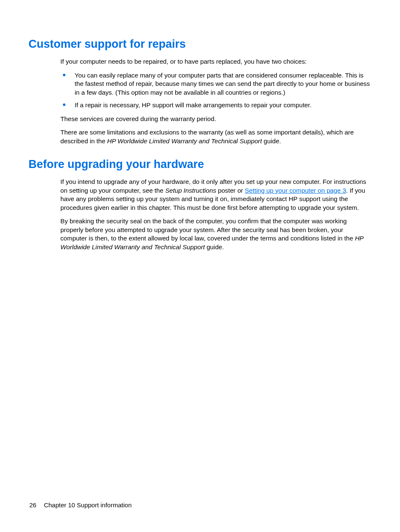 The height and width of the screenshot is (532, 400). What do you see at coordinates (184, 141) in the screenshot?
I see `emphasized-title: HP Worldwide Limited Warranty and Techni…` at bounding box center [184, 141].